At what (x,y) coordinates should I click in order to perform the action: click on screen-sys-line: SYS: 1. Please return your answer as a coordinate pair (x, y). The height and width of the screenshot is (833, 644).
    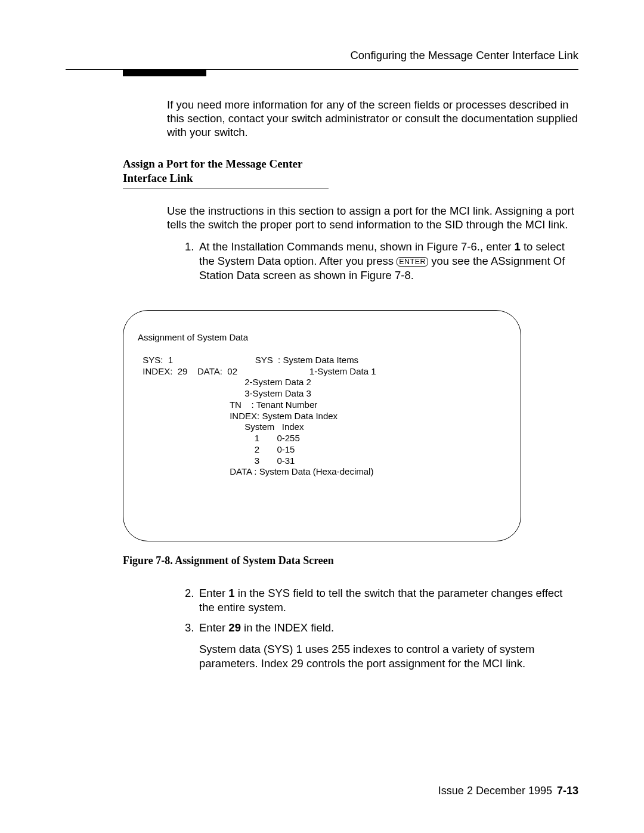
    Looking at the image, I should click on (155, 360).